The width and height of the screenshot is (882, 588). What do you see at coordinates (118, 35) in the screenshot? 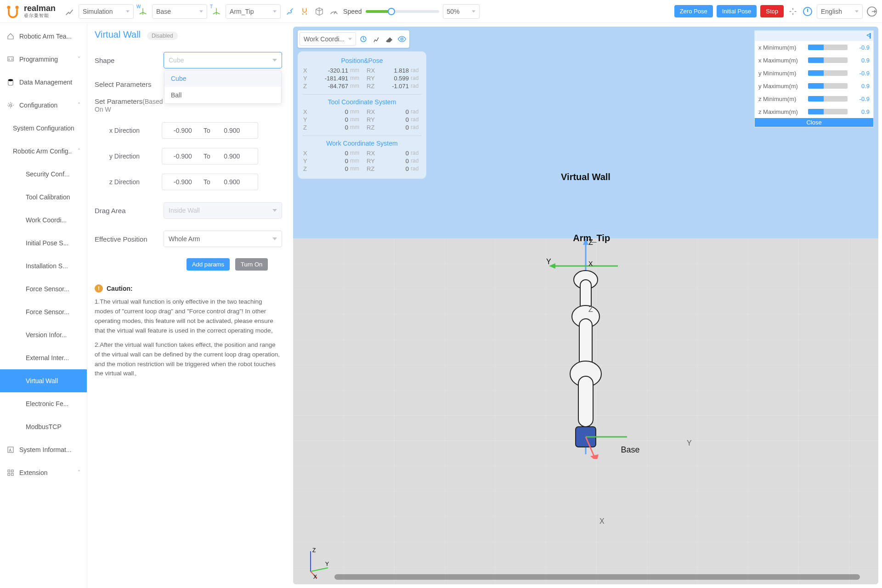
I see `panel-title: Virtual Wall` at bounding box center [118, 35].